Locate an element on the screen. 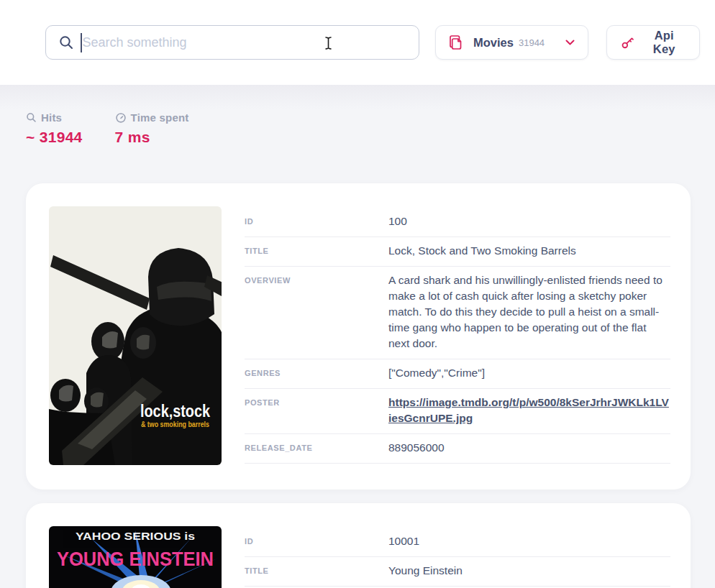 This screenshot has height=588, width=715. index-doc-count: 31944 is located at coordinates (532, 43).